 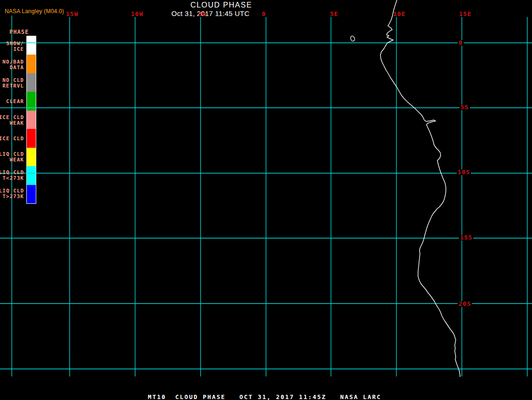 What do you see at coordinates (399, 14) in the screenshot?
I see `lon-label-10E: 10E` at bounding box center [399, 14].